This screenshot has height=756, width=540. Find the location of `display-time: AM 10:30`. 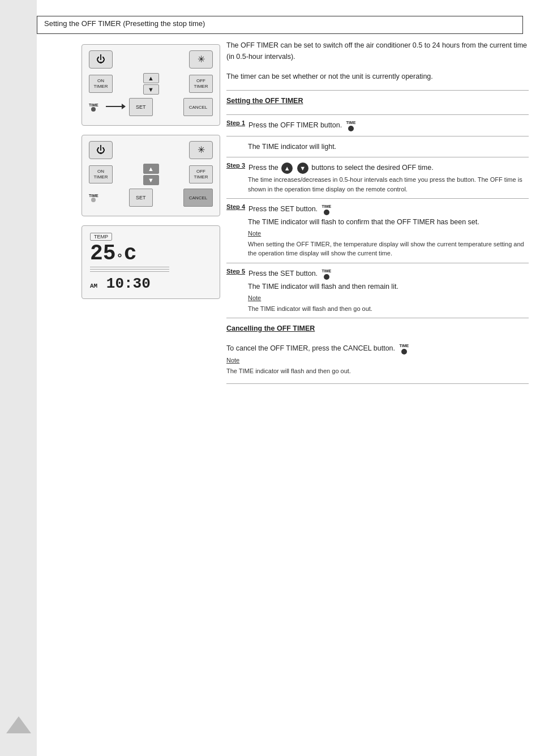

display-time: AM 10:30 is located at coordinates (151, 284).